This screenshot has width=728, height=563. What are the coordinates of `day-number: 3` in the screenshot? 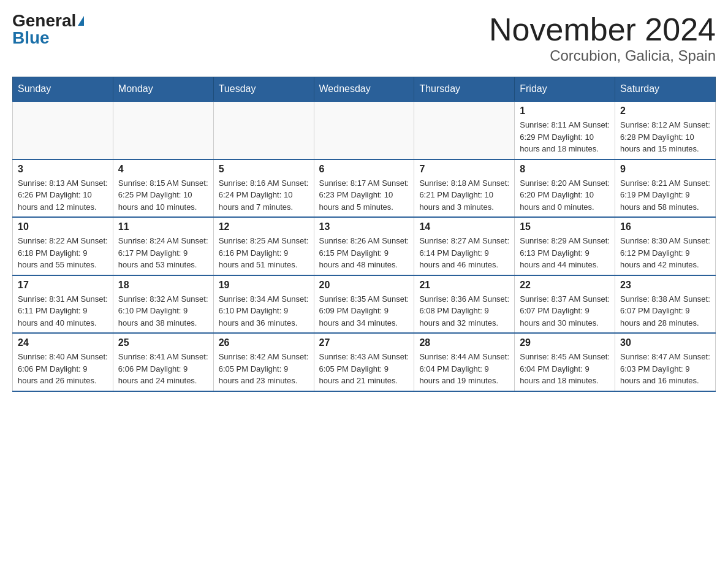 It's located at (63, 169).